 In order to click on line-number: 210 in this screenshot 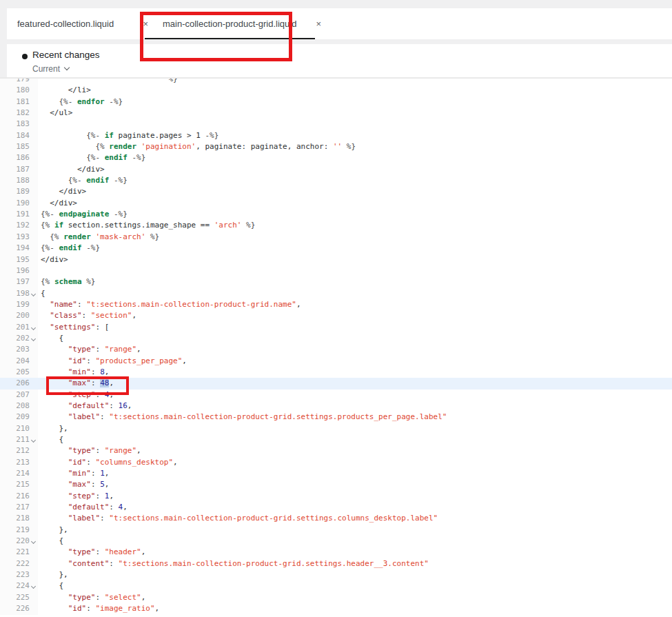, I will do `click(19, 429)`.